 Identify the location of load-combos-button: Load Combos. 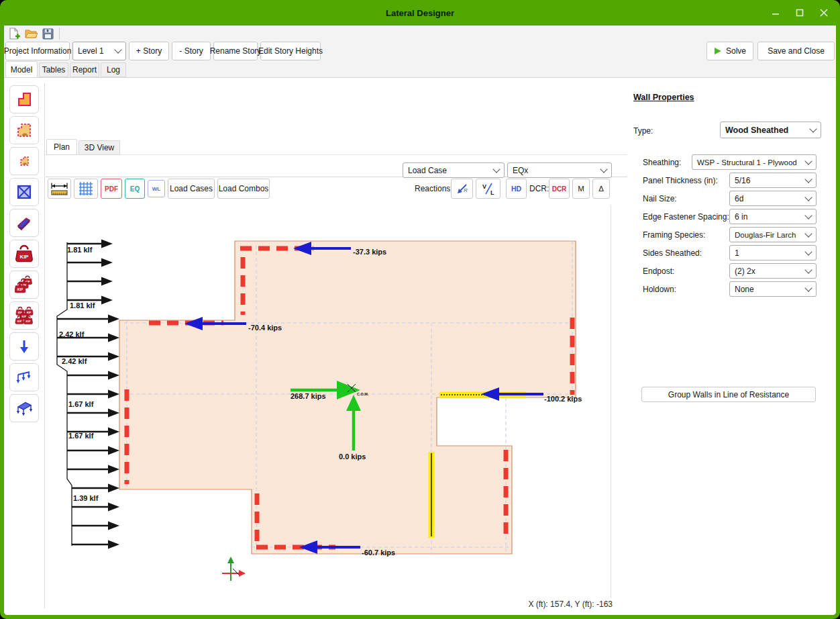
(244, 189).